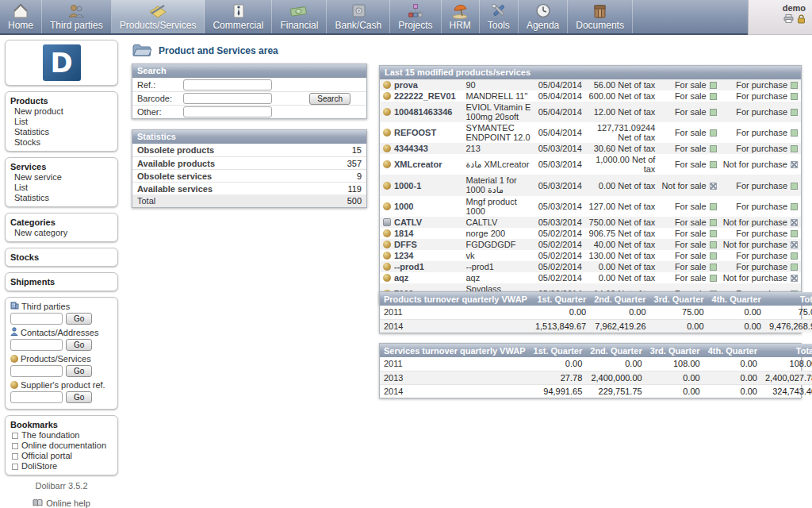 This screenshot has width=812, height=508. I want to click on product-ref-link: XMLcreator, so click(419, 164).